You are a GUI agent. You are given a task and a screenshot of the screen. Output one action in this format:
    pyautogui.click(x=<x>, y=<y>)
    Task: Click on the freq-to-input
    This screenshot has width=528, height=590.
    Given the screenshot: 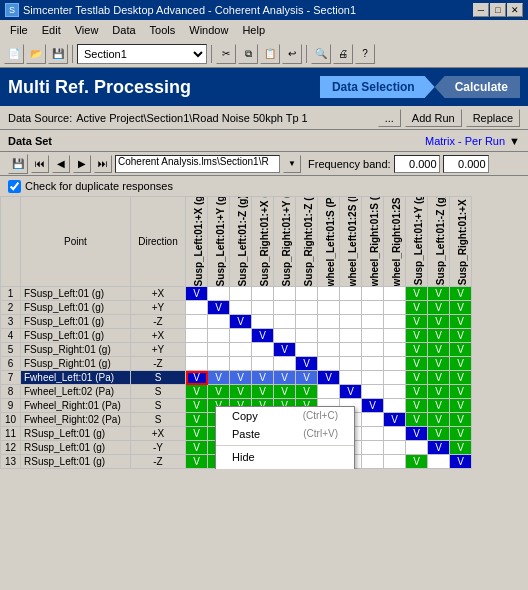 What is the action you would take?
    pyautogui.click(x=466, y=164)
    